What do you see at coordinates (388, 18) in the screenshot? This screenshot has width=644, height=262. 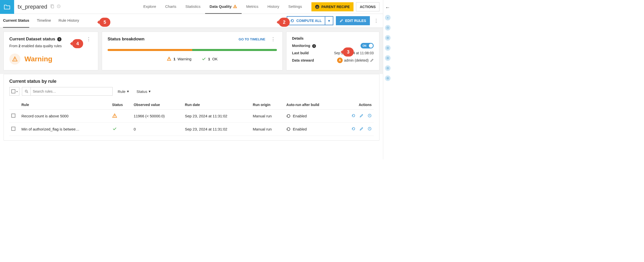 I see `rail-add-icon: ＋` at bounding box center [388, 18].